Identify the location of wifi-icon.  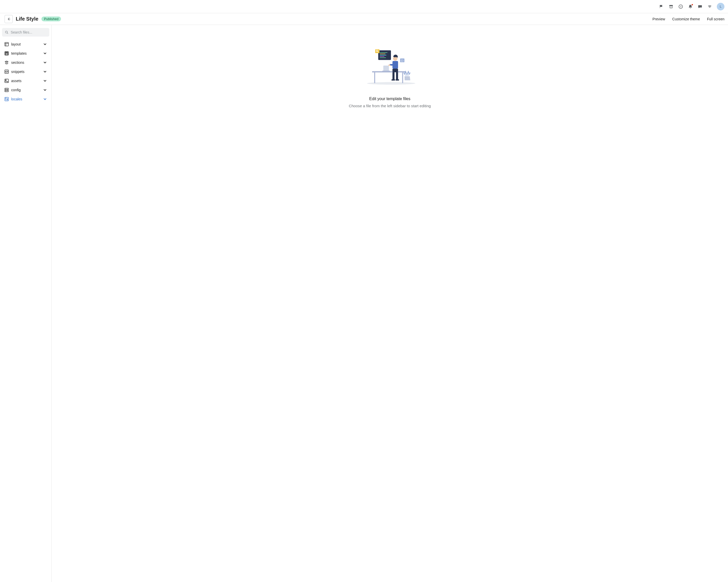
(710, 7).